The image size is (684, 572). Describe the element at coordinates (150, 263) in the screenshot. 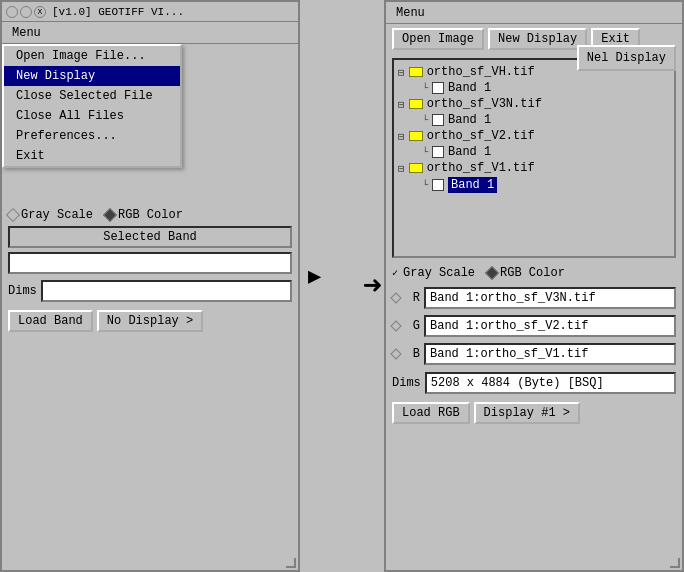

I see `band-input` at that location.